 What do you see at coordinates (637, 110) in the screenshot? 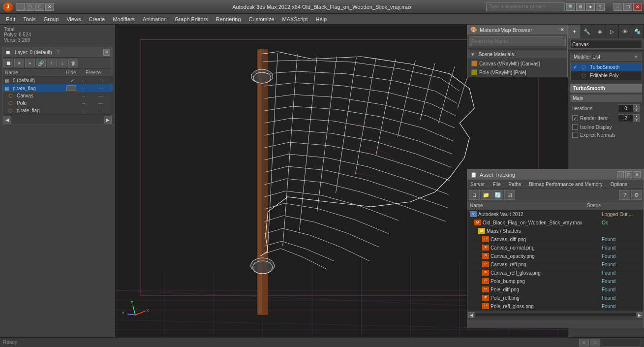
I see `ts-iter-down: ▼` at bounding box center [637, 110].